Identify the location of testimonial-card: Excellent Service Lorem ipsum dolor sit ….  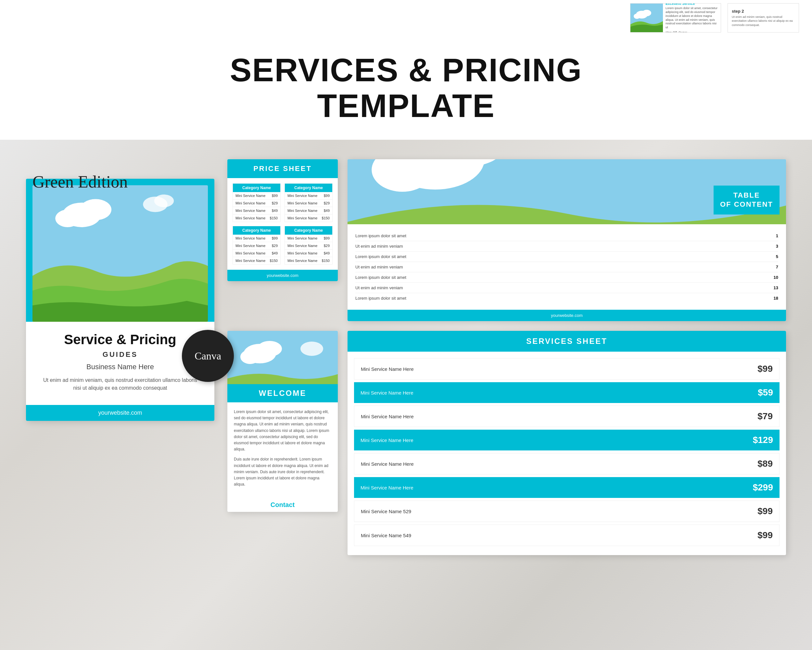
(676, 18).